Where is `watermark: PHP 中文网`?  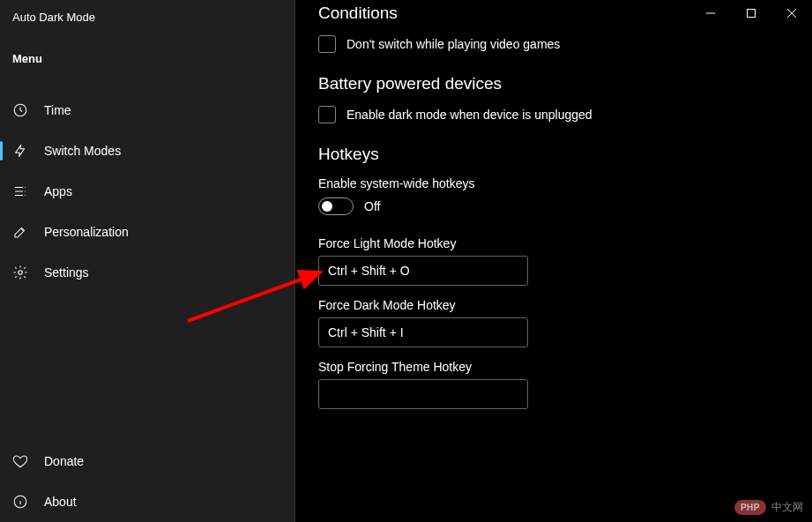
watermark: PHP 中文网 is located at coordinates (769, 508).